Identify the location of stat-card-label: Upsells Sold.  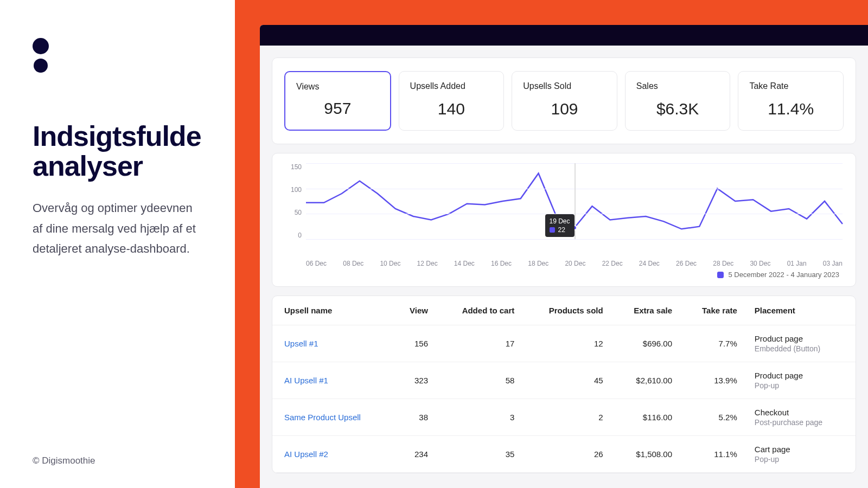
(564, 86).